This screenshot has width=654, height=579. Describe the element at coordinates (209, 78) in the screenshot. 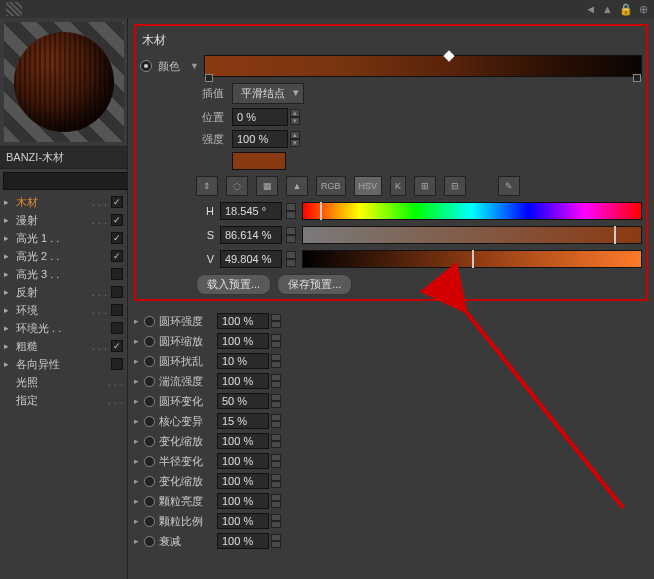

I see `gradient-stop-left` at that location.